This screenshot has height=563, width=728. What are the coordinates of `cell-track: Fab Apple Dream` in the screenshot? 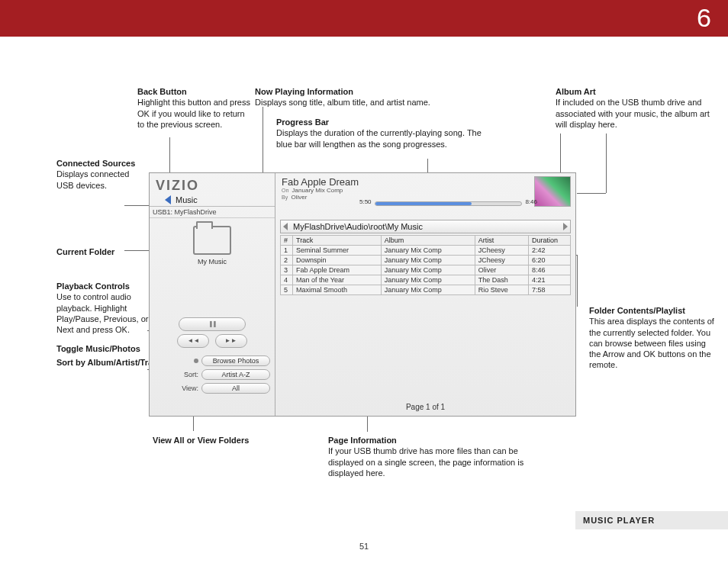 It's located at (337, 270).